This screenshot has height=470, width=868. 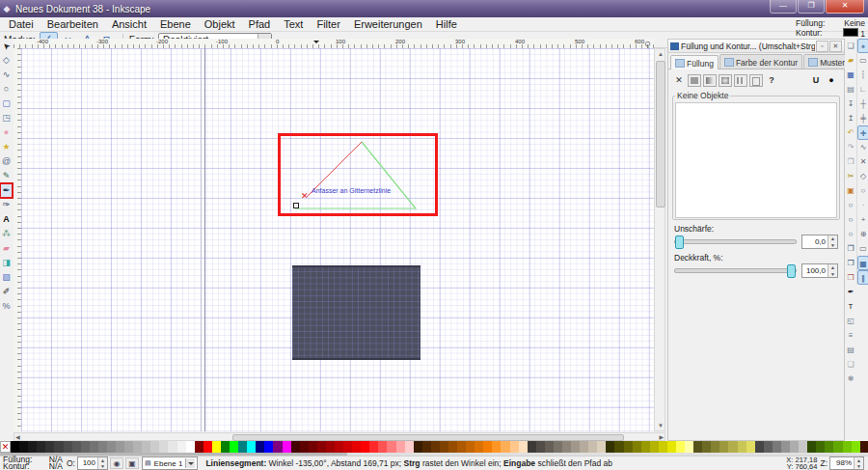 What do you see at coordinates (845, 7) in the screenshot?
I see `close-button: ✕` at bounding box center [845, 7].